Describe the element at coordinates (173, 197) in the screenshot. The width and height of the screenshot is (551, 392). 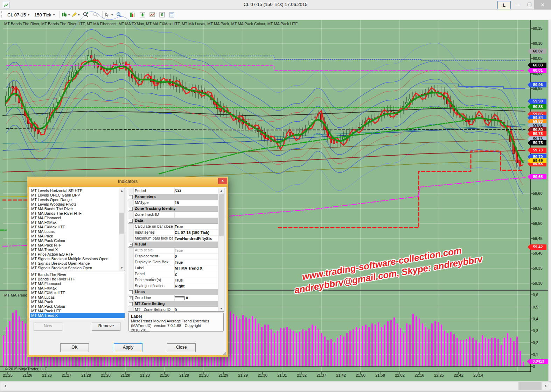
I see `property-section-row: −Parameters` at that location.